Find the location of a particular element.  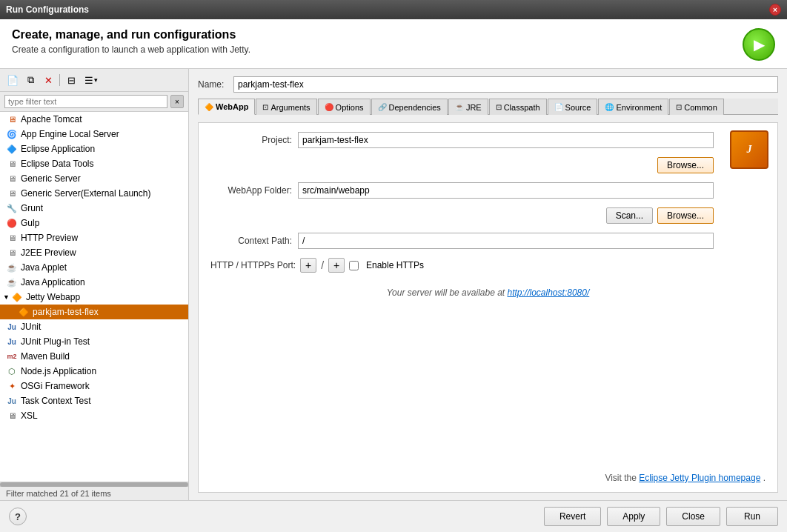

sidebar-item-junit-plugin: Ju JUnit Plug-in Test is located at coordinates (94, 342).